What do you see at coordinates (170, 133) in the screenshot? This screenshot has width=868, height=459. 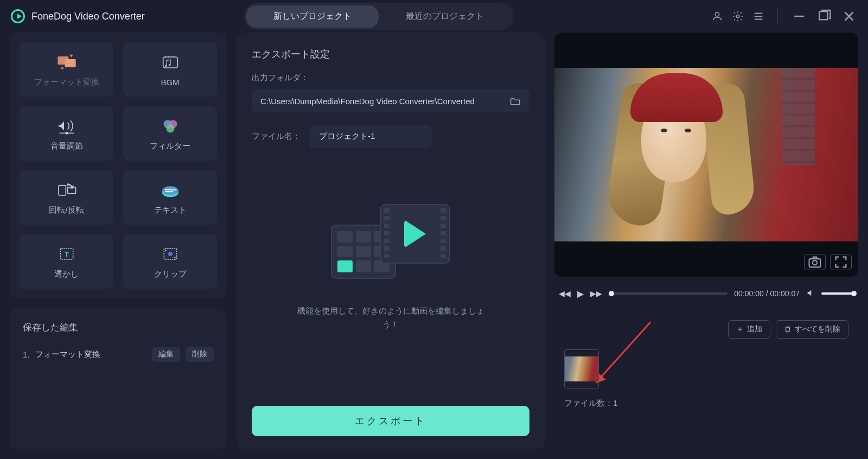 I see `tool-filter: フィルター` at bounding box center [170, 133].